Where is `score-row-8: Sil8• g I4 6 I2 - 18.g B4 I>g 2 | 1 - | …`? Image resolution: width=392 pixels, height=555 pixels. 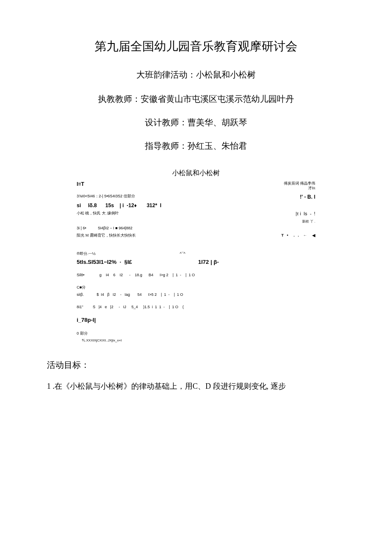
score-row-8: Sil8• g I4 6 I2 - 18.g B4 I>g 2 | 1 - | … is located at coordinates (196, 275).